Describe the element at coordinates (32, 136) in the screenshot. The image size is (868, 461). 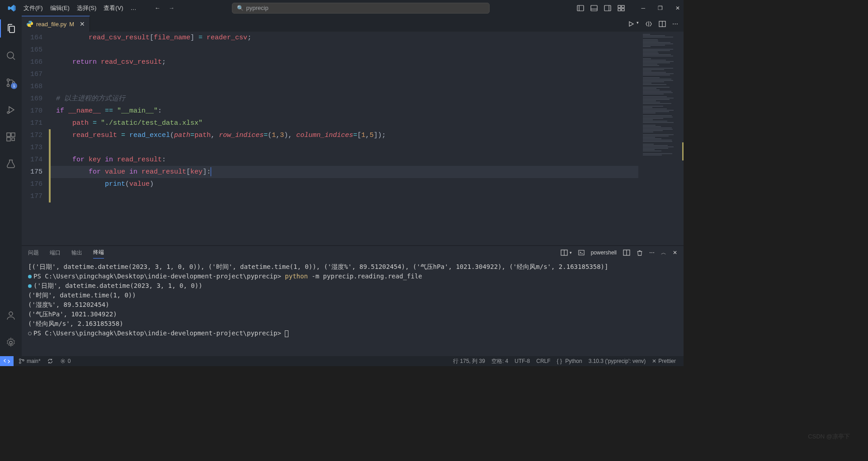
I see `line-number: 172` at that location.